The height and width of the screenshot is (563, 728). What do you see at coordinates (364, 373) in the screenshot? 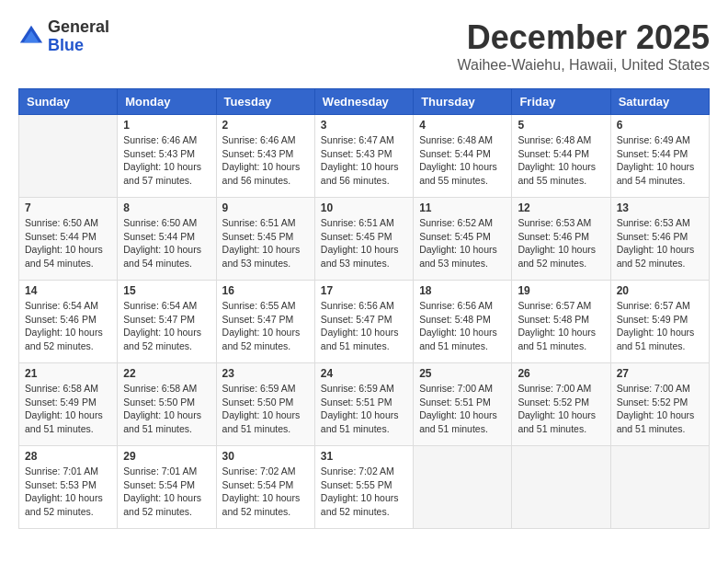
I see `day-number: 24` at bounding box center [364, 373].